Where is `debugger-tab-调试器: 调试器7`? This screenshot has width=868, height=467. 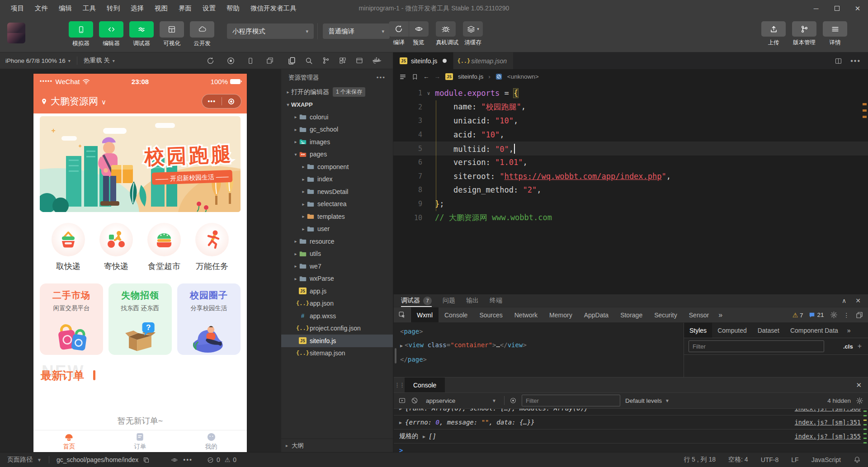
debugger-tab-调试器: 调试器7 is located at coordinates (416, 301).